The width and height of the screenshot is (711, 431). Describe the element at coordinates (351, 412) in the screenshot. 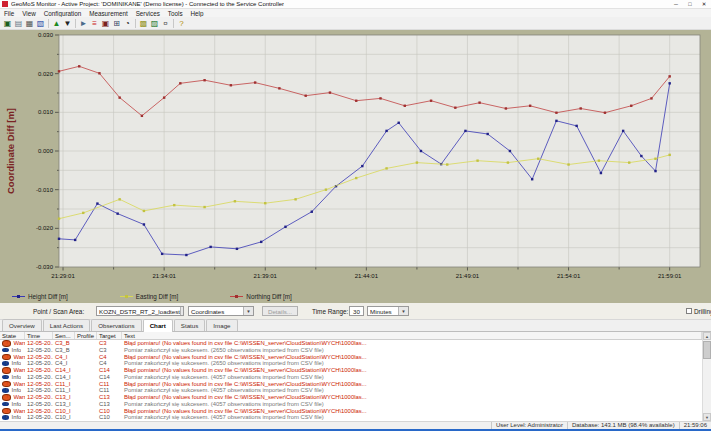

I see `table-row: !Warning12-05-20...C10_IC10Błąd pomiaru!…` at that location.